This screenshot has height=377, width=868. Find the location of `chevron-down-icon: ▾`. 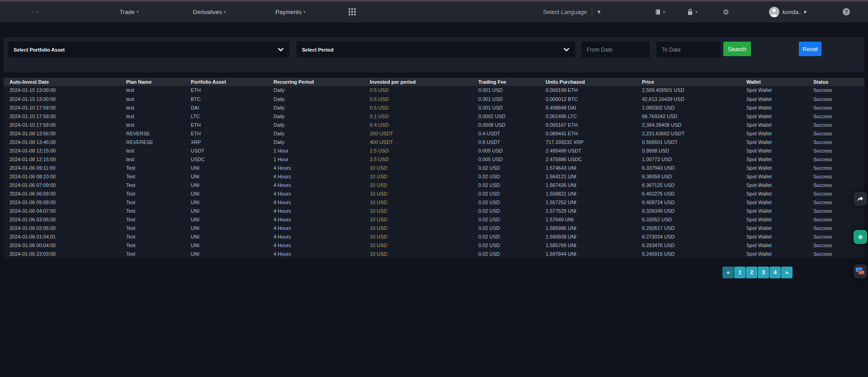

chevron-down-icon: ▾ is located at coordinates (805, 12).